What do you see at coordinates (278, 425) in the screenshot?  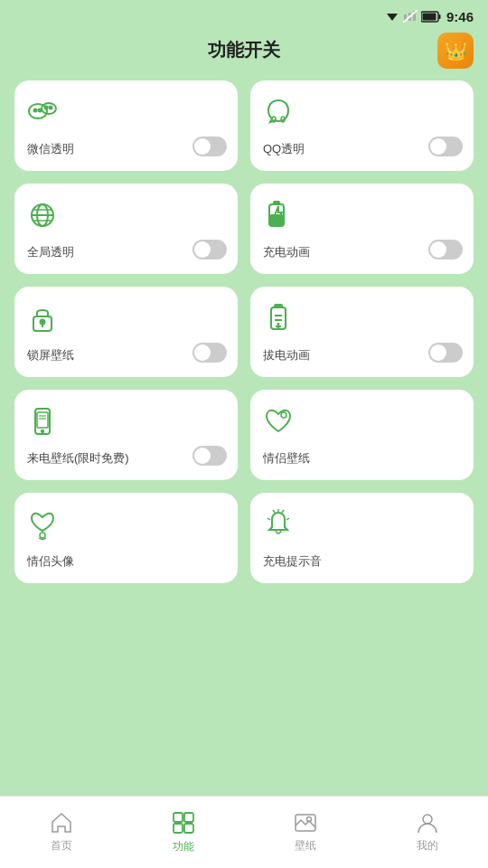 I see `couple-heart-icon` at bounding box center [278, 425].